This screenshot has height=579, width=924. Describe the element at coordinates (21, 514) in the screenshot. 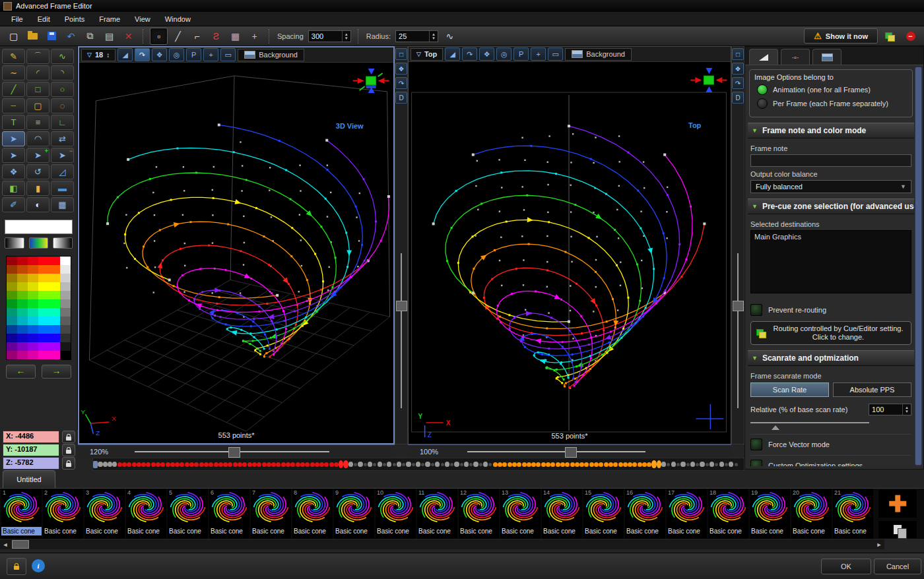

I see `frame-thumbnail-1: 1Basic cone` at that location.